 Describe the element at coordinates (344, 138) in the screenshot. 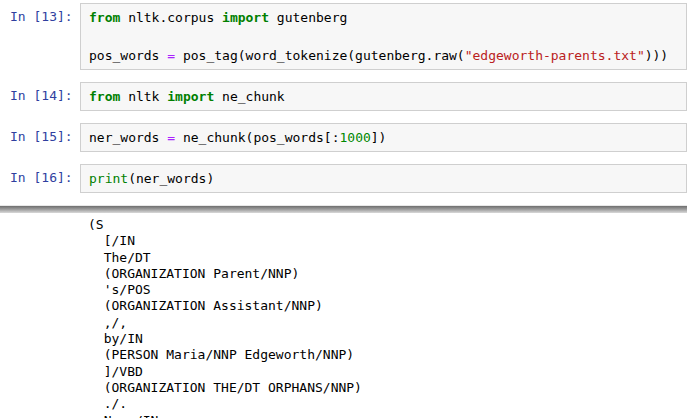

I see `code-cell: In [15]:ner_words = ne_chunk(pos_words[:…` at that location.